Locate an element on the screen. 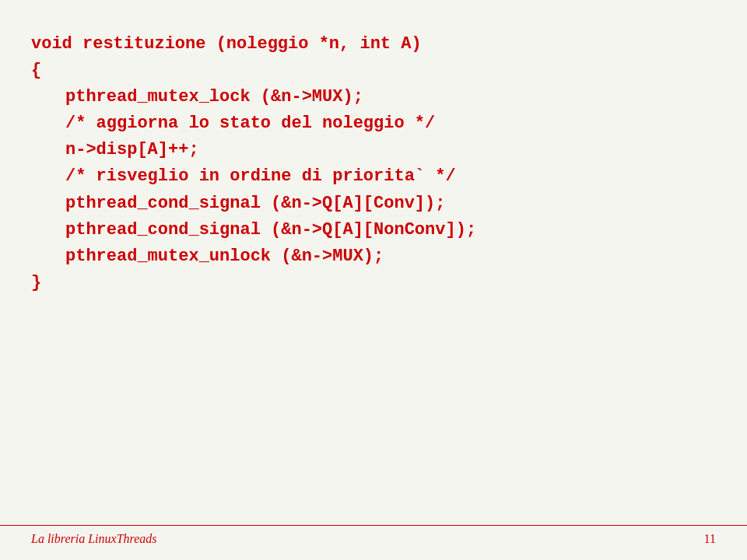 This screenshot has width=747, height=560. code-line-9: pthread_mutex_unlock (&n->MUX); is located at coordinates (374, 257).